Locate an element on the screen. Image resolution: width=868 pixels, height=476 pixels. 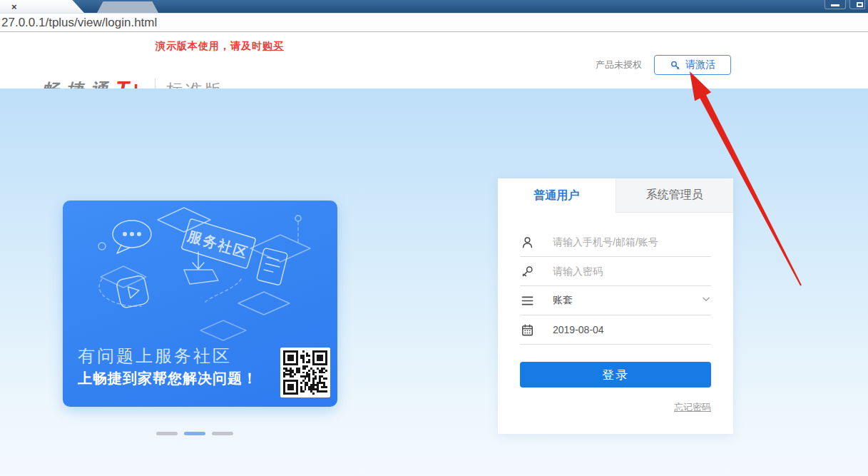
account-set-field-row is located at coordinates (616, 301).